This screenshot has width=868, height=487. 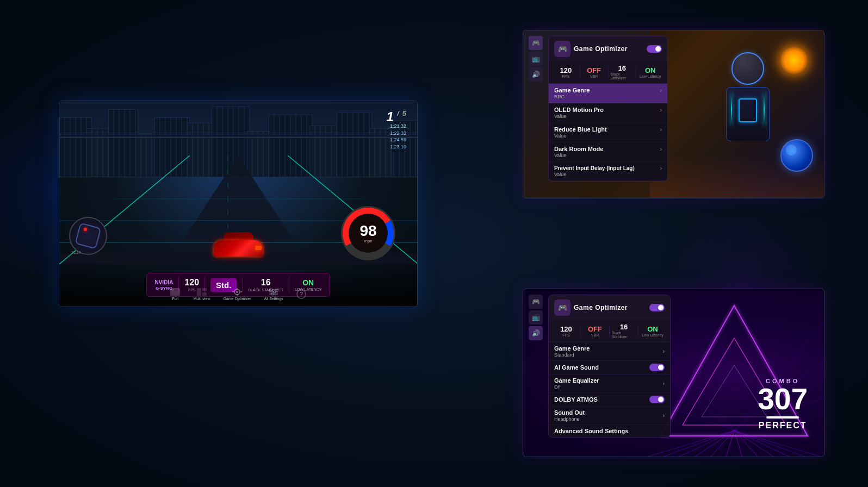 What do you see at coordinates (609, 351) in the screenshot?
I see `sound-genre-left: Game Genre Standard` at bounding box center [609, 351].